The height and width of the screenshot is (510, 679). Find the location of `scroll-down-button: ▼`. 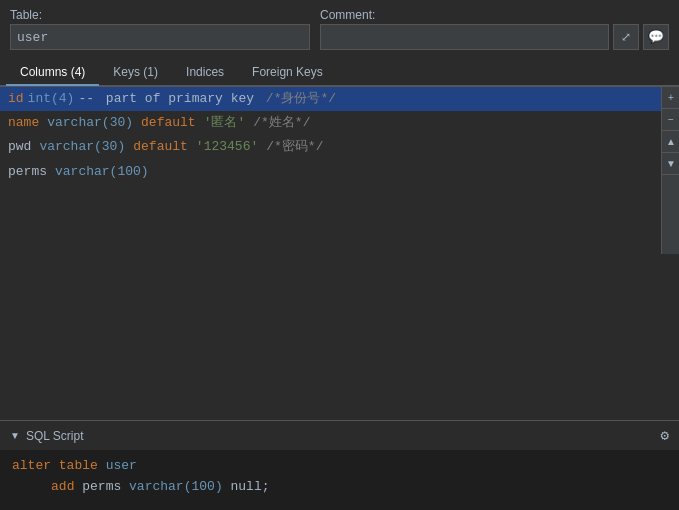

scroll-down-button: ▼ is located at coordinates (670, 164).